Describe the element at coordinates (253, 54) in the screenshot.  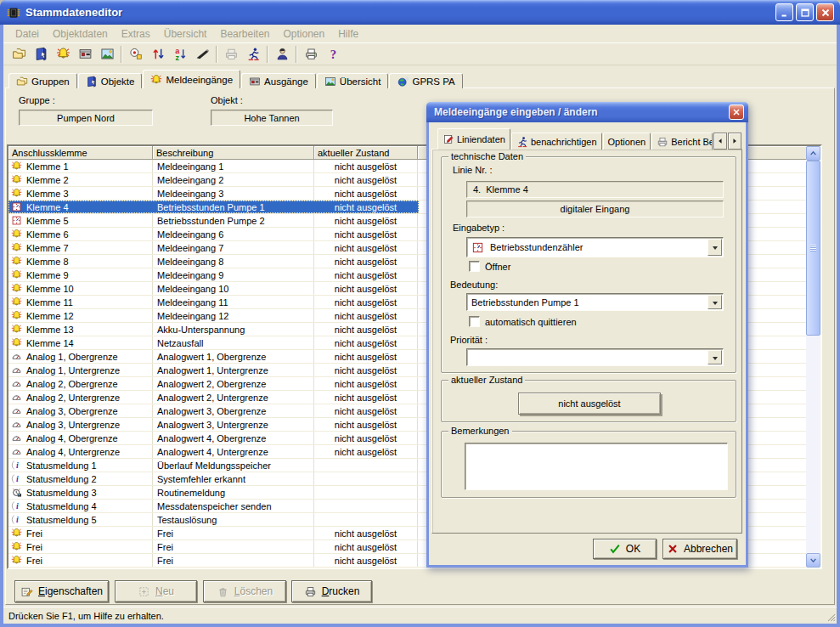
I see `toolbar-runner-button` at that location.